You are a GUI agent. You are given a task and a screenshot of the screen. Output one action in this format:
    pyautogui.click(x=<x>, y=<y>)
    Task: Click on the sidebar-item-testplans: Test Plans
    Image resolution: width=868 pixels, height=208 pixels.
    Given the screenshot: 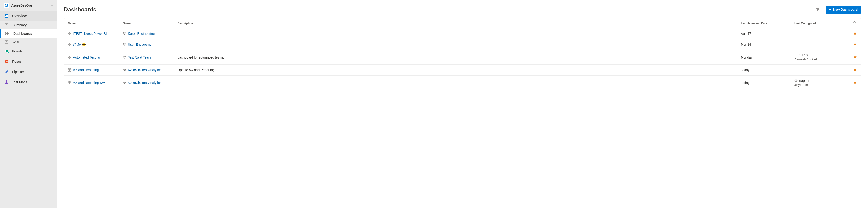 What is the action you would take?
    pyautogui.click(x=28, y=82)
    